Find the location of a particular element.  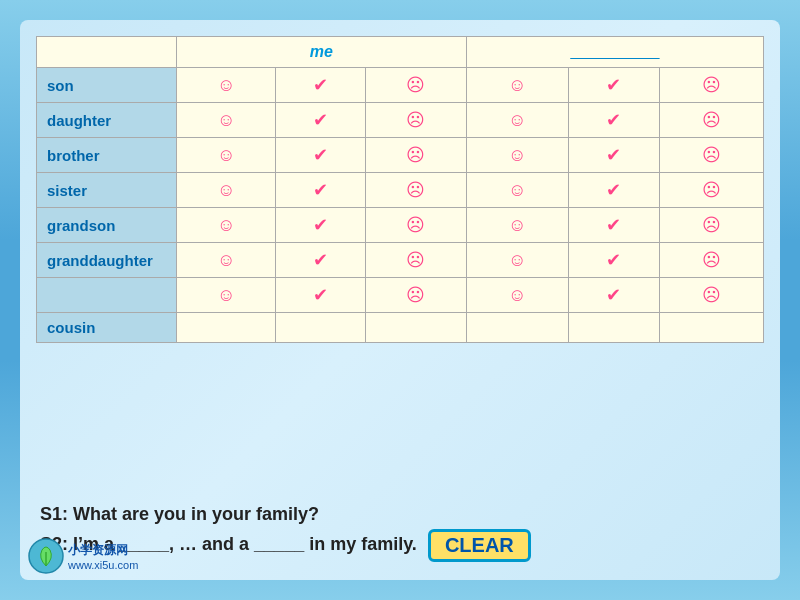

table-header-row: me __________ is located at coordinates (400, 52).